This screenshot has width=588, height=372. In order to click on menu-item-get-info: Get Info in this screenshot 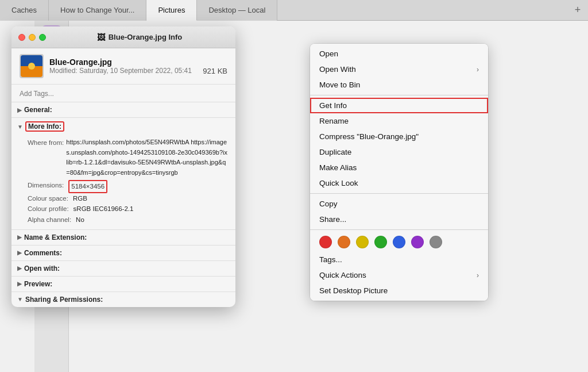, I will do `click(399, 106)`.